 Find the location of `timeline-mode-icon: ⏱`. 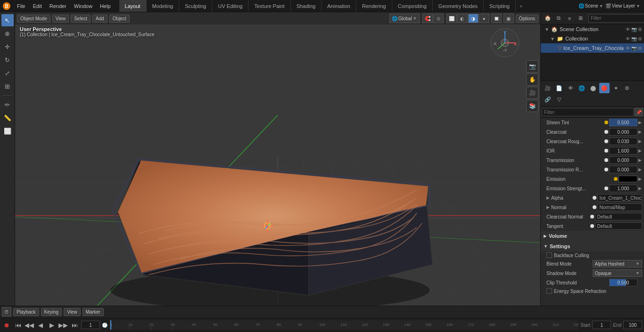

timeline-mode-icon: ⏱ is located at coordinates (7, 312).